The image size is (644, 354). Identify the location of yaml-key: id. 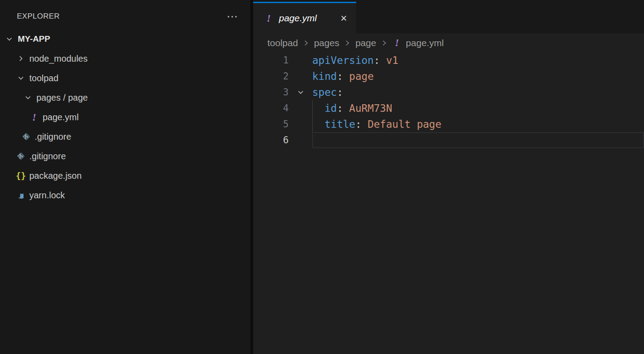
(324, 108).